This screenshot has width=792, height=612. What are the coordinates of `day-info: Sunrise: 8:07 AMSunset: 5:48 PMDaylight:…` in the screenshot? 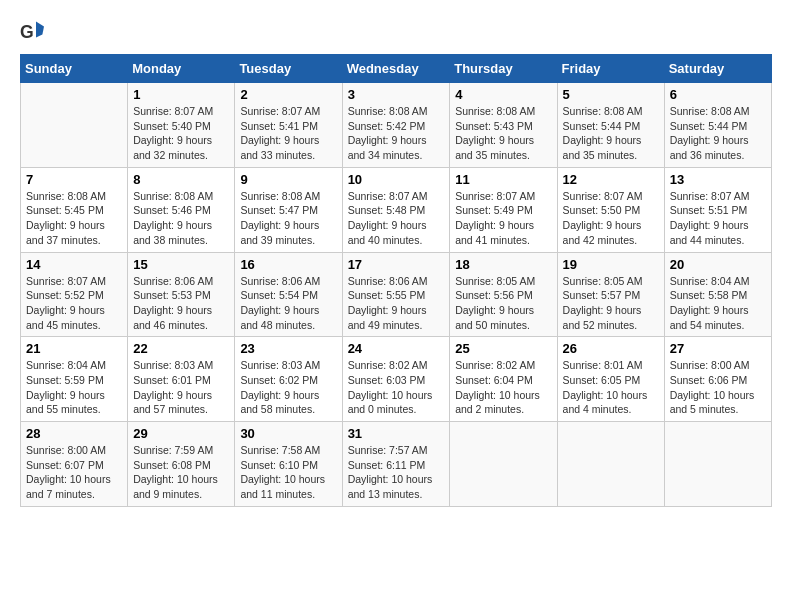 It's located at (396, 218).